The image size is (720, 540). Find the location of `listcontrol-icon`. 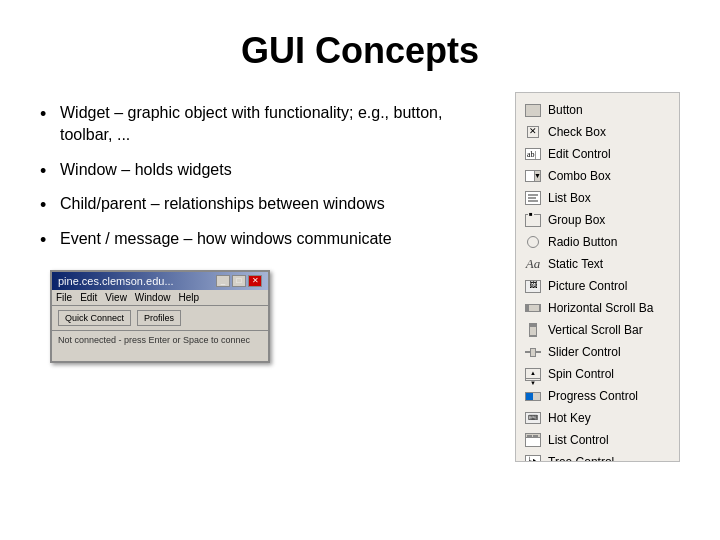

listcontrol-icon is located at coordinates (533, 440).